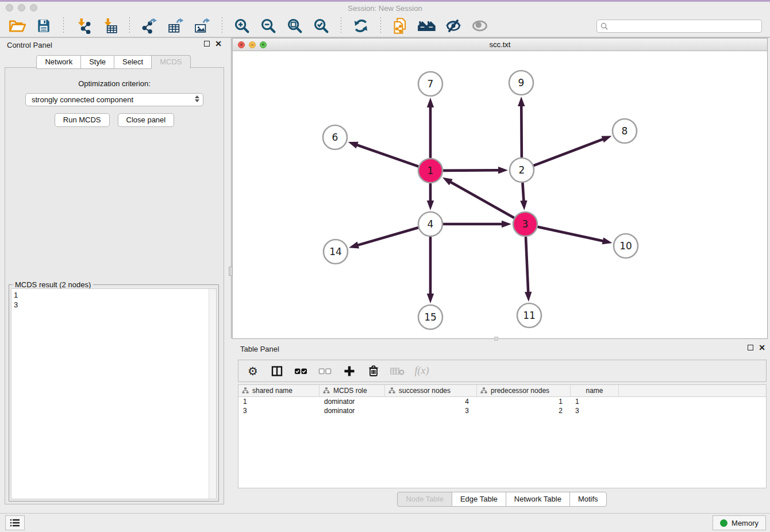 This screenshot has width=770, height=532. I want to click on node-15: 15, so click(430, 317).